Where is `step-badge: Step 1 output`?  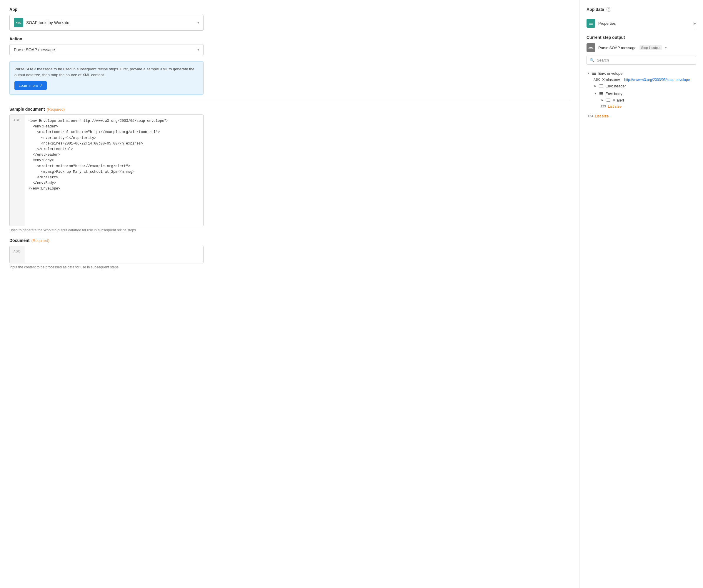 step-badge: Step 1 output is located at coordinates (651, 48).